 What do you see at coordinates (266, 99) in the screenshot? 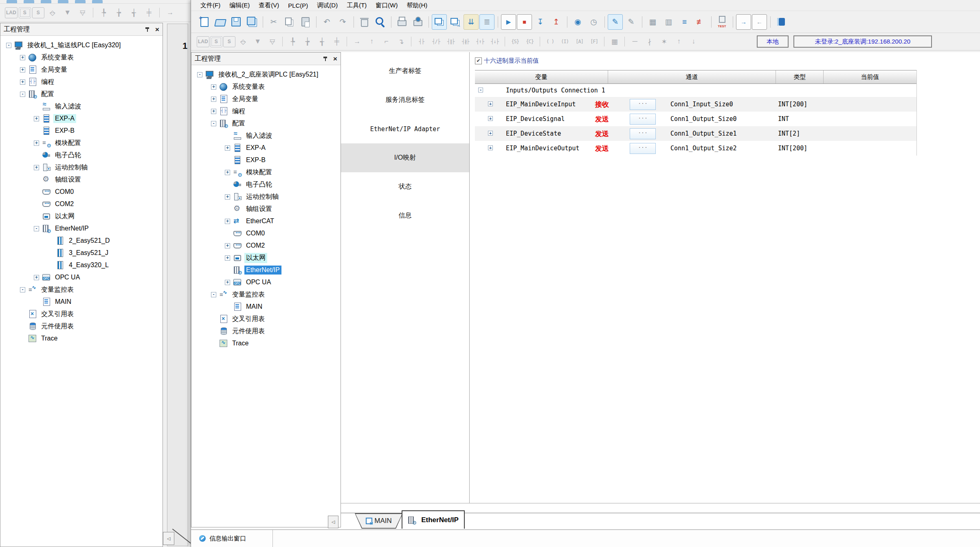
I see `tree-item: + 全局变量` at bounding box center [266, 99].